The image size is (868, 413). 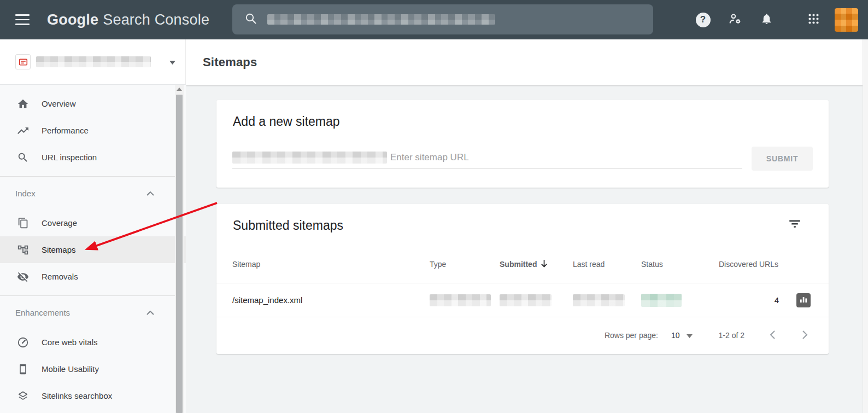 What do you see at coordinates (93, 249) in the screenshot?
I see `sidebar-item-sitemaps: Sitemaps` at bounding box center [93, 249].